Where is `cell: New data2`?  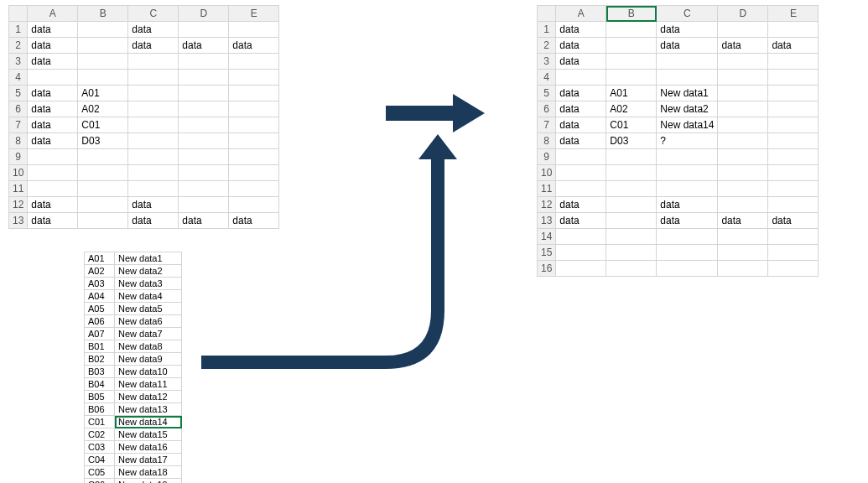 cell: New data2 is located at coordinates (688, 109).